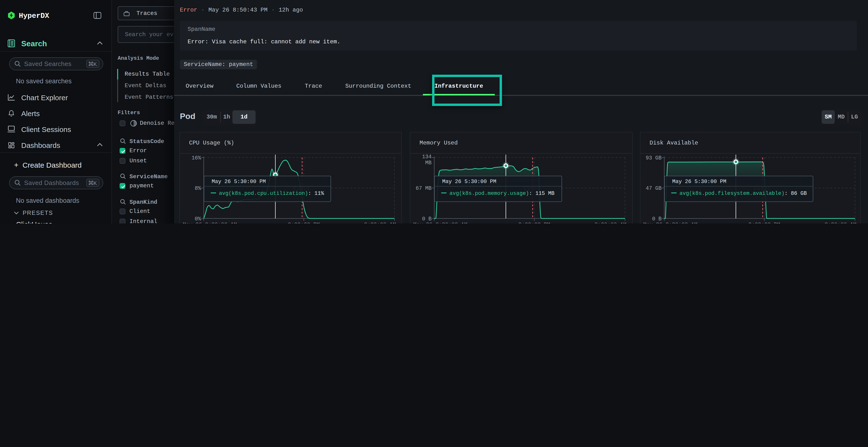 This screenshot has height=447, width=868. Describe the element at coordinates (654, 188) in the screenshot. I see `svg-text: 47 GB` at that location.